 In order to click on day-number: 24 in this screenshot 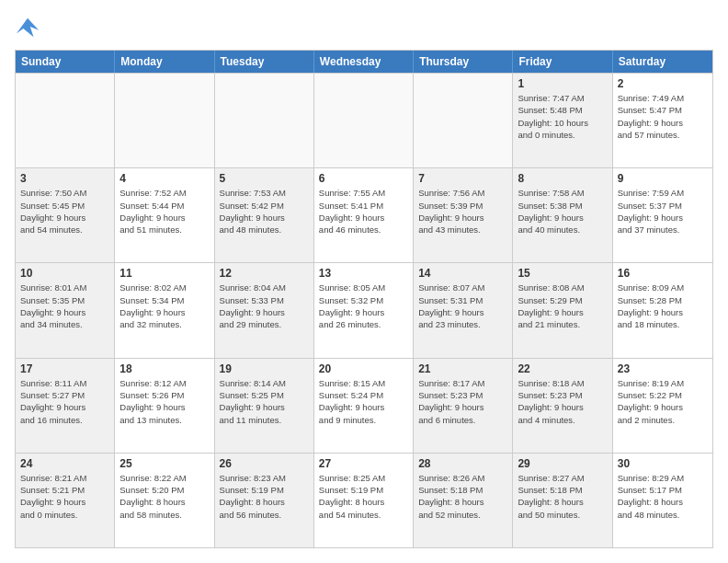, I will do `click(64, 464)`.